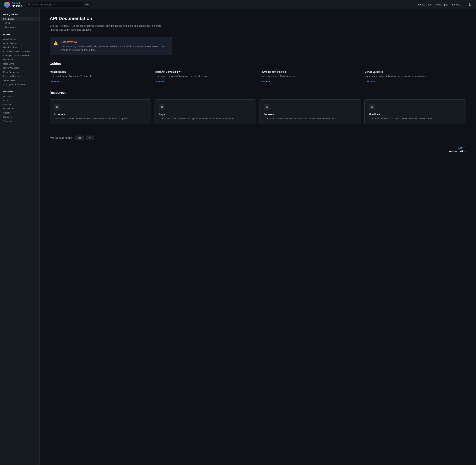 The width and height of the screenshot is (476, 465). Describe the element at coordinates (20, 60) in the screenshot. I see `sidebar-item-pagination: Pagination` at that location.